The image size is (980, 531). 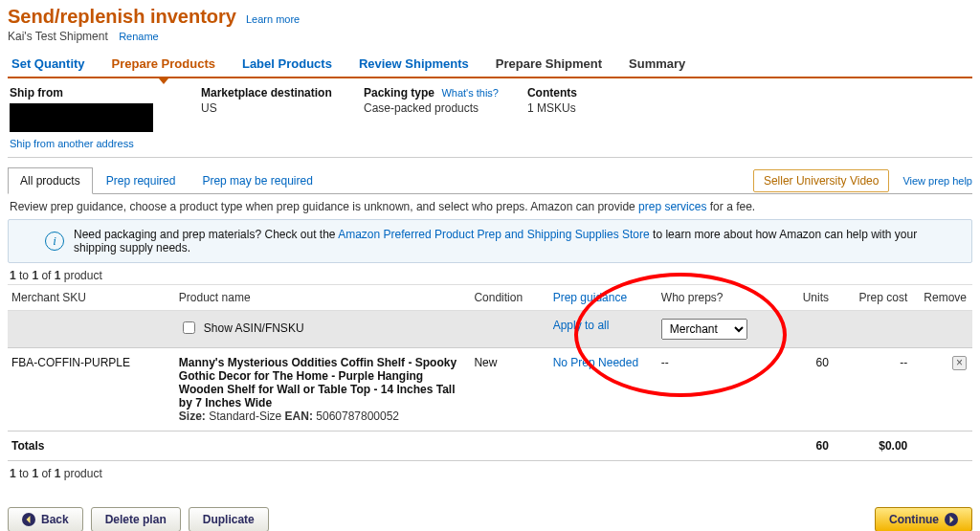 I want to click on ship-from-label: Ship from, so click(x=91, y=93).